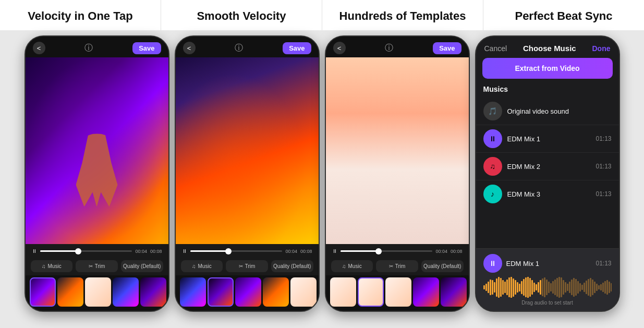 This screenshot has height=328, width=644. I want to click on edm2-name: EDM Mix 2, so click(549, 167).